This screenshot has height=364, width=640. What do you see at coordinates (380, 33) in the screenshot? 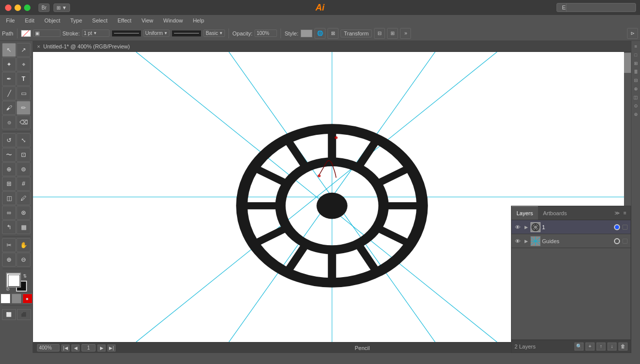
I see `align-btn: ⊟` at bounding box center [380, 33].